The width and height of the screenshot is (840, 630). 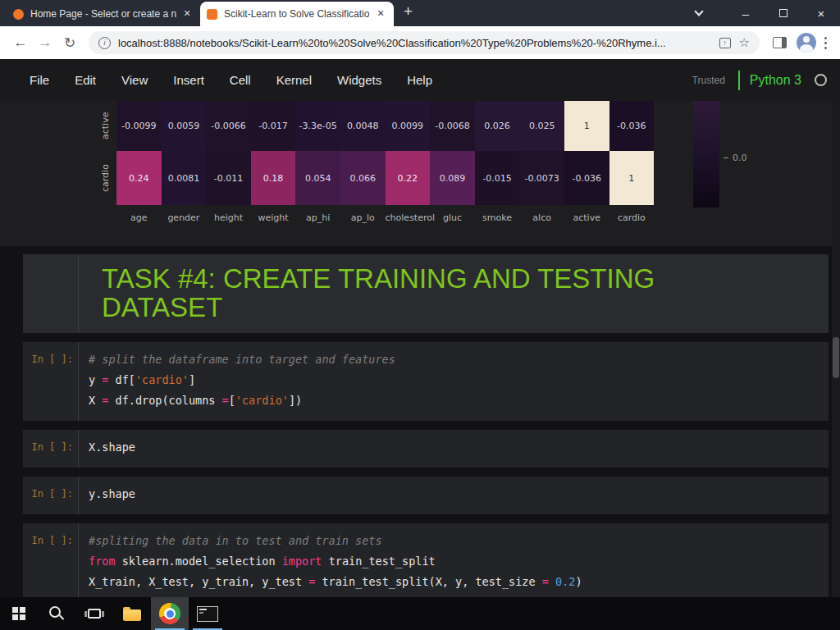 I want to click on jupyter-menu-bar: FileEditViewInsertCellKernelWidgetsHelp …, so click(x=420, y=80).